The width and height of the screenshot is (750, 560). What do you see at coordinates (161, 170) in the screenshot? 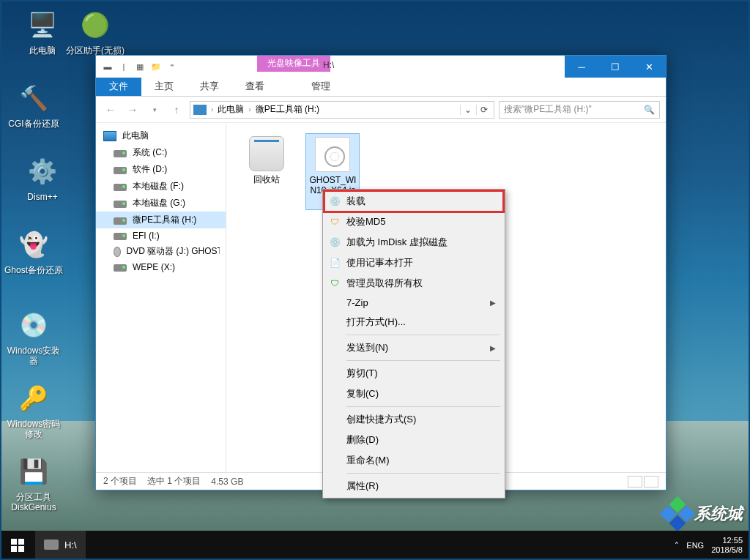
I see `navpane-drive: 软件 (D:)` at bounding box center [161, 170].